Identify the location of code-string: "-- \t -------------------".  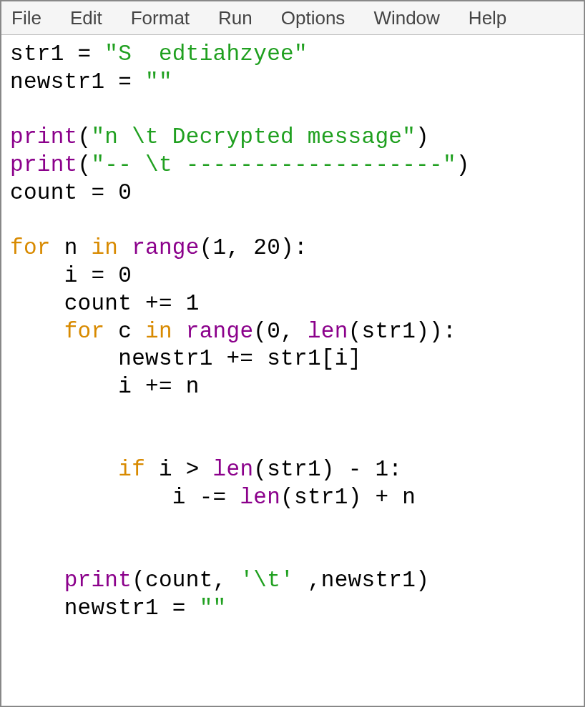
(273, 164).